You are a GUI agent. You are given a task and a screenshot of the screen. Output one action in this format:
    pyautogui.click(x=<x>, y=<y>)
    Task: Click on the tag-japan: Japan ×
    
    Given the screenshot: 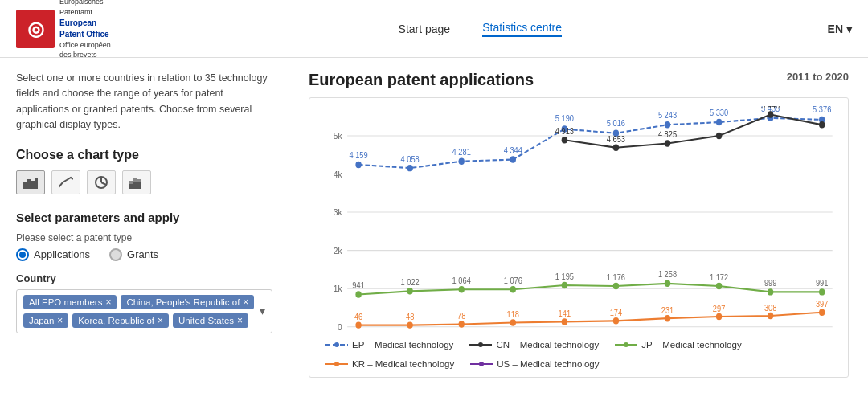 What is the action you would take?
    pyautogui.click(x=46, y=321)
    